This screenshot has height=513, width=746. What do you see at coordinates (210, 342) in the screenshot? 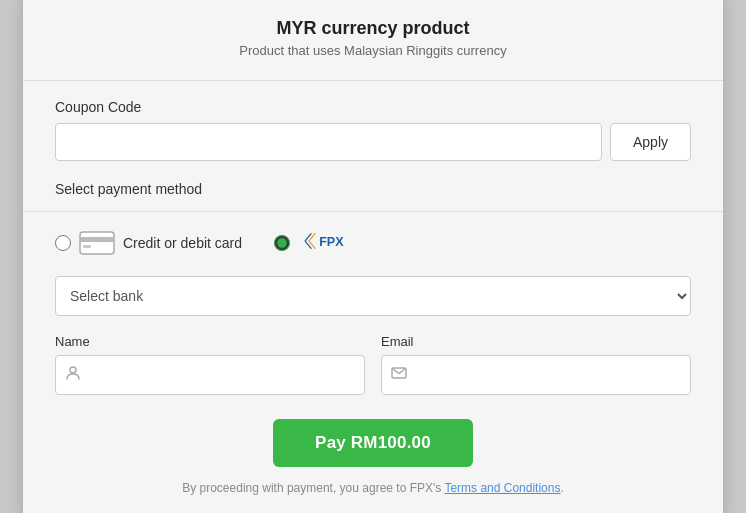
I see `name-label: Name` at bounding box center [210, 342].